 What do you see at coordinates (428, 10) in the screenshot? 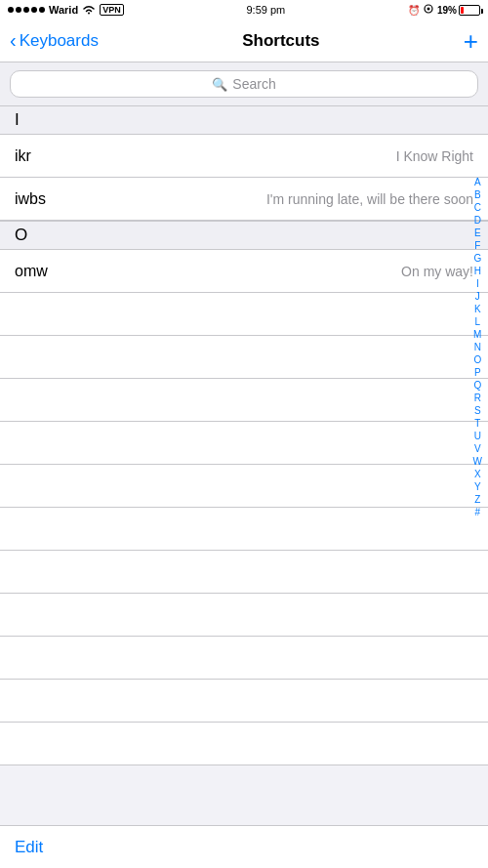
I see `location-icon` at bounding box center [428, 10].